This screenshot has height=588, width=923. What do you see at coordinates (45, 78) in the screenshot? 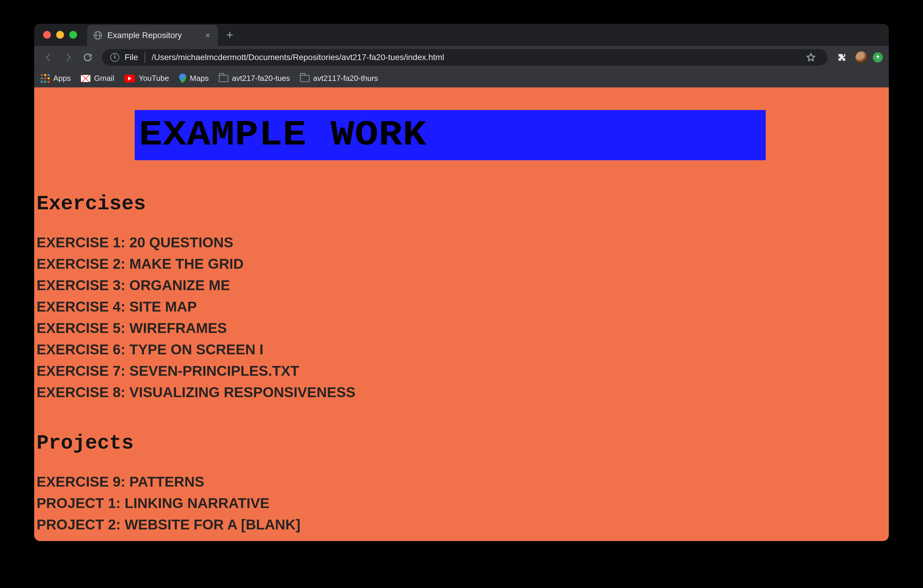
I see `apps-grid-icon` at bounding box center [45, 78].